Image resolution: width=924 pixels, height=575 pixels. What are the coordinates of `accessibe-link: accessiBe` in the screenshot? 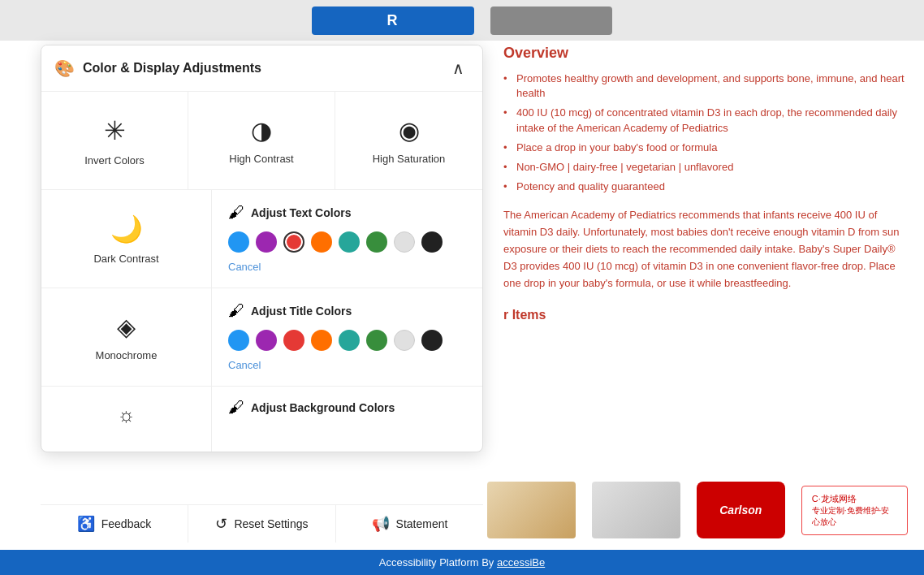 It's located at (521, 562).